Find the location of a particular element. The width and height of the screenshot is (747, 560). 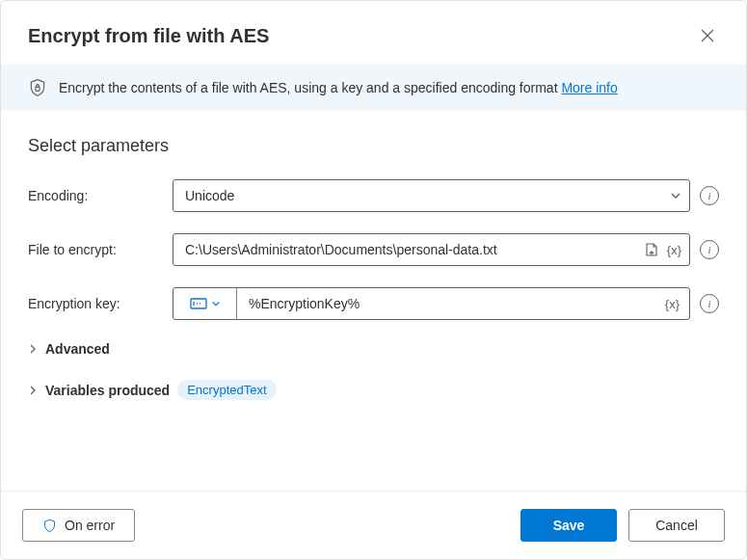

key-type-selector is located at coordinates (205, 304).